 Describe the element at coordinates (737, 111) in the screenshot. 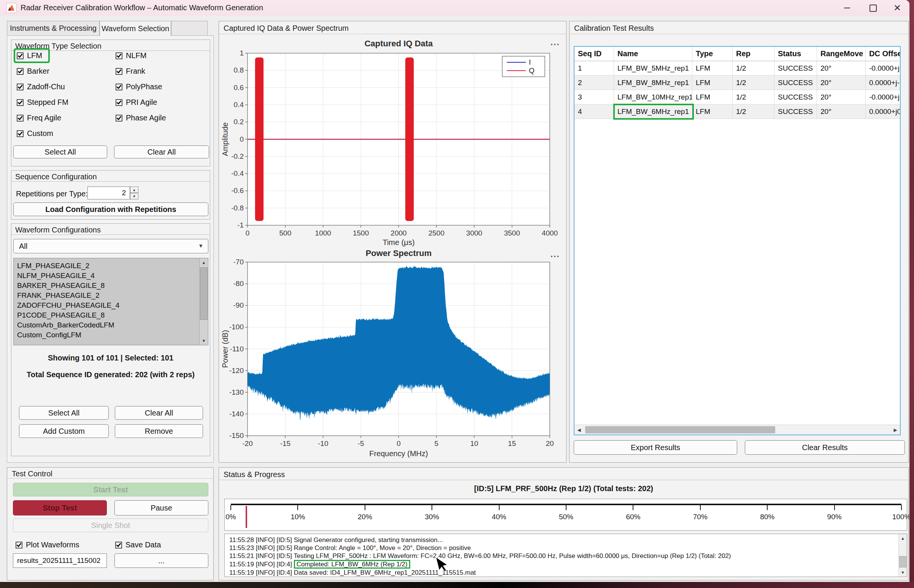

I see `table-row: 4LFM_BW_6MHz_rep1LFM1/2SUCCESS20°0.0000+…` at that location.